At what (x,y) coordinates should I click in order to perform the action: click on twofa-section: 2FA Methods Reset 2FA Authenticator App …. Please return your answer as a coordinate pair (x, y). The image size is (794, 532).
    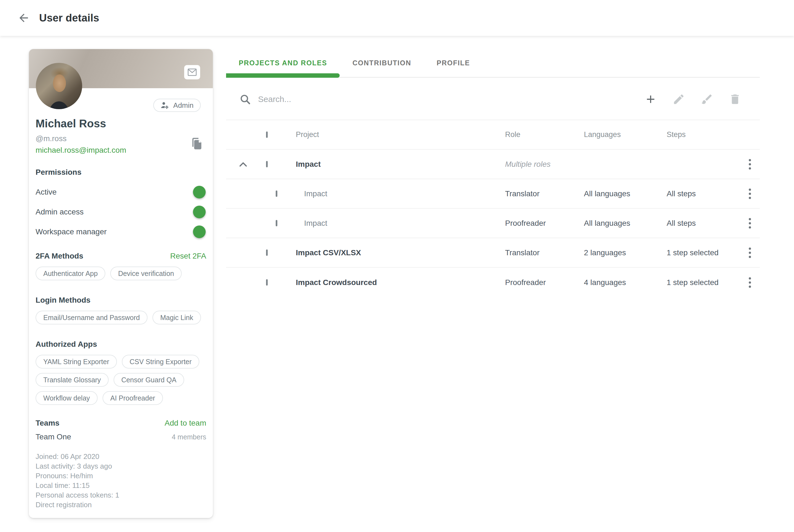
    Looking at the image, I should click on (121, 266).